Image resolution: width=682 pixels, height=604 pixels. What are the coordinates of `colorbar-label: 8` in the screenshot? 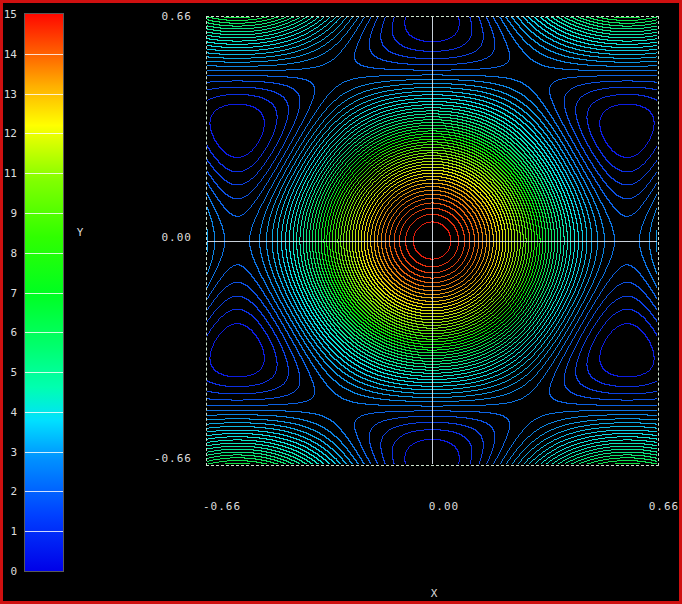 It's located at (10, 254).